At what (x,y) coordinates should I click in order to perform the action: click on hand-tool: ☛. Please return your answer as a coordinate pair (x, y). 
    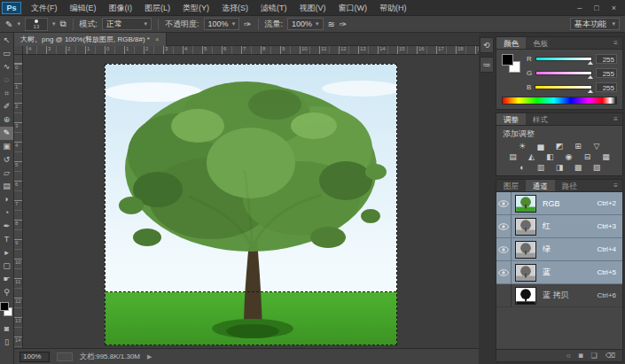
    Looking at the image, I should click on (7, 280).